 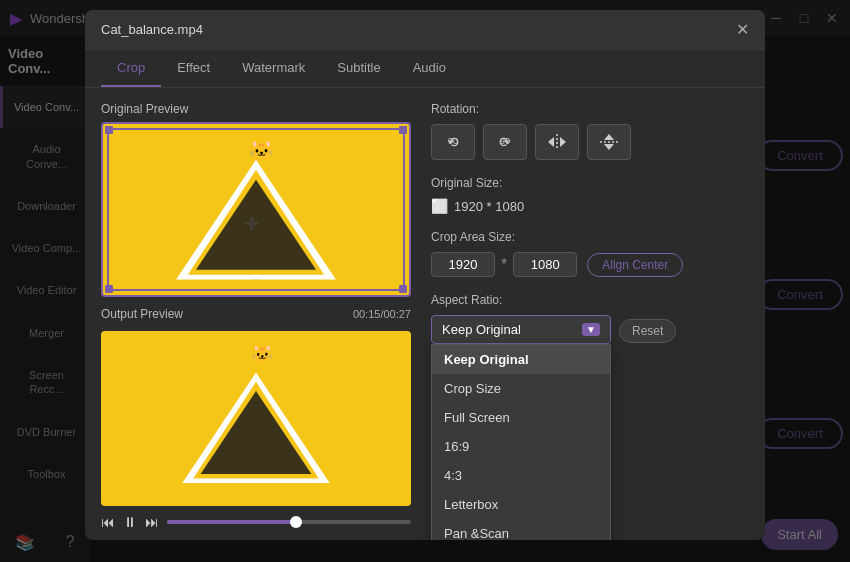 I want to click on output-preview-box: 🐱, so click(x=256, y=418).